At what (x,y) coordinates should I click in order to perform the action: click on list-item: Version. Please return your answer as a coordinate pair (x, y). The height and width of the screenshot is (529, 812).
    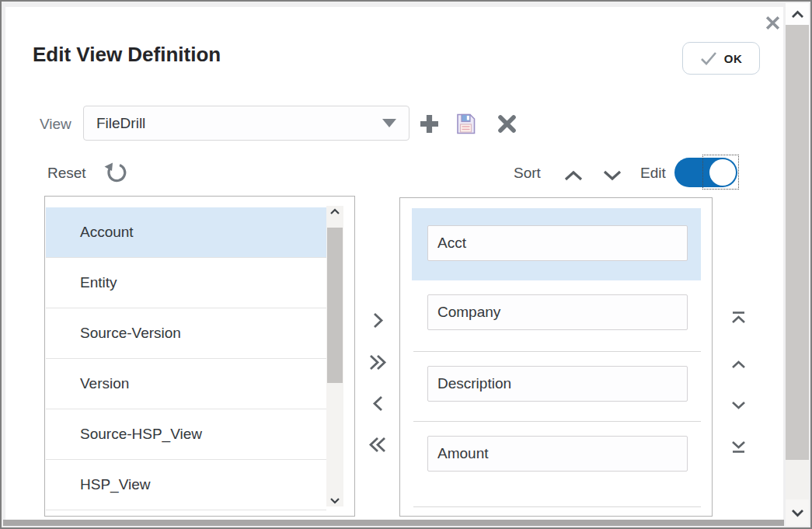
    Looking at the image, I should click on (186, 384).